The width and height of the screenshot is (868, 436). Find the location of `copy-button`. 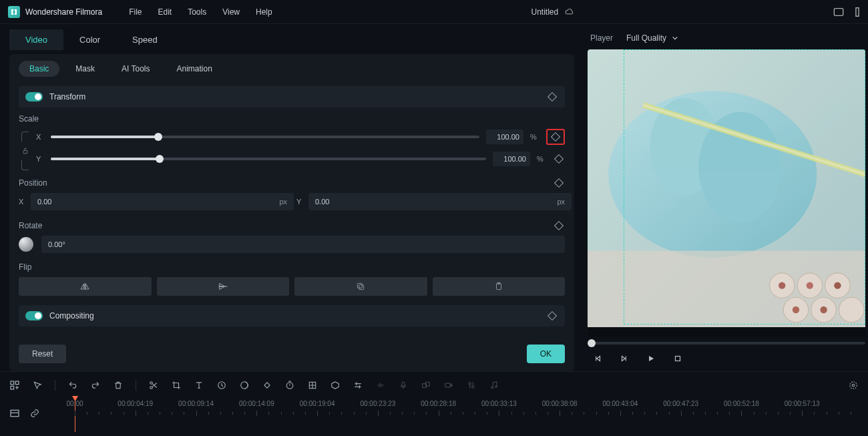

copy-button is located at coordinates (361, 286).